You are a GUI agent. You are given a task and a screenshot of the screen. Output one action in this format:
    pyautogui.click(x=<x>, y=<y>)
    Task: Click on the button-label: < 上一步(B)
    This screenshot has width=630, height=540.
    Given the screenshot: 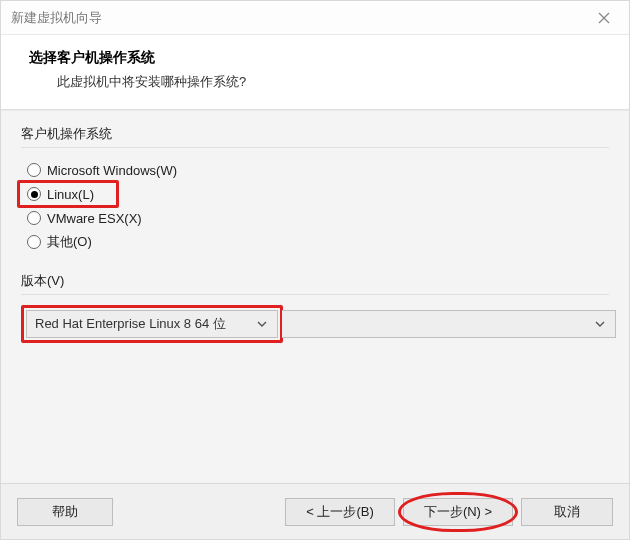 What is the action you would take?
    pyautogui.click(x=340, y=512)
    